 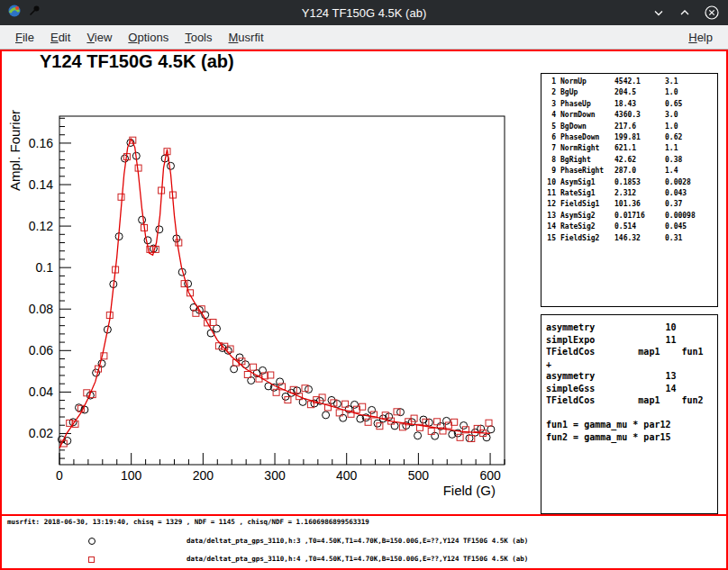 I want to click on menu-item-help: Help, so click(x=701, y=38).